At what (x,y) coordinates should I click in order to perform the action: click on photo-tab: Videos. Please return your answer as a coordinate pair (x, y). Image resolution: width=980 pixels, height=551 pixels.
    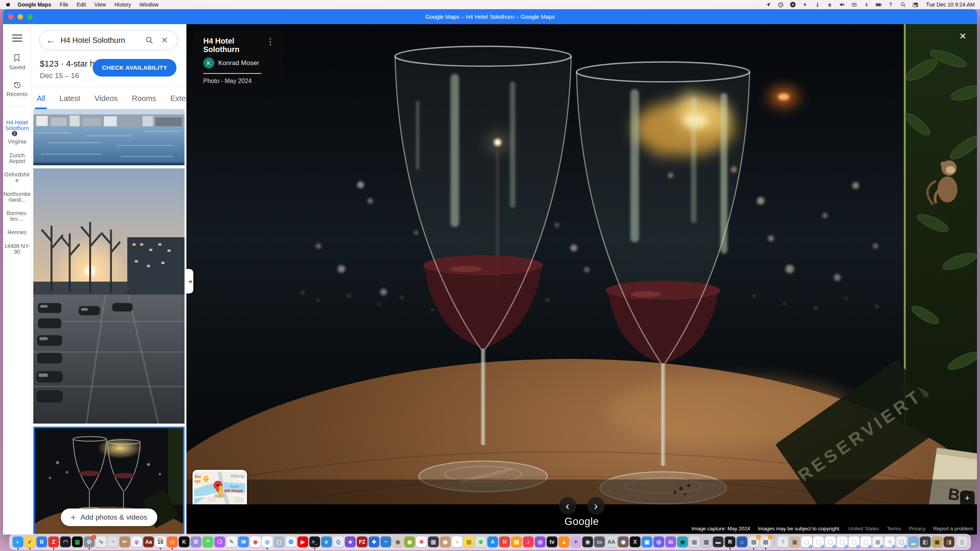
    Looking at the image, I should click on (106, 102).